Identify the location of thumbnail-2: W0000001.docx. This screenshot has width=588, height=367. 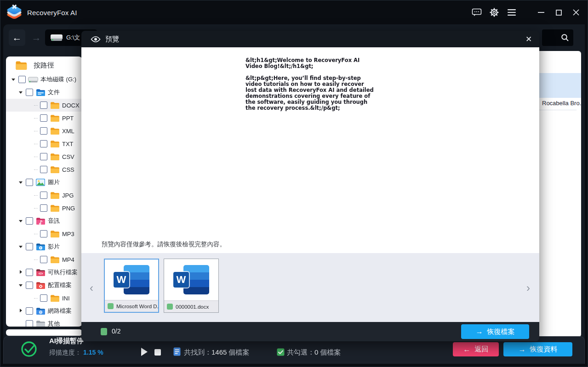
(191, 286).